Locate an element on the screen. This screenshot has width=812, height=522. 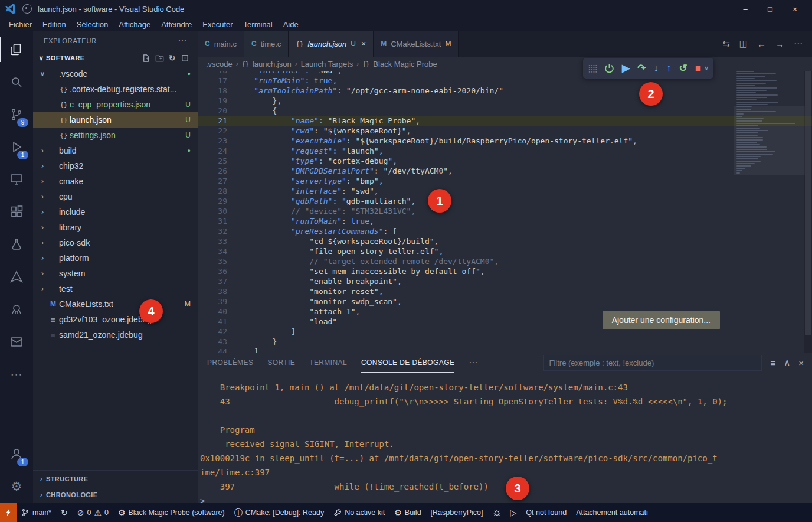
tree-item-c-cpp-properties-json: {}c_cpp_properties.jsonU is located at coordinates (116, 105).